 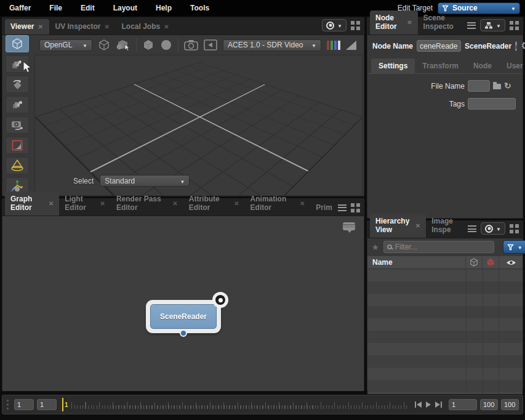 I want to click on menu-layout: Layout, so click(x=126, y=8).